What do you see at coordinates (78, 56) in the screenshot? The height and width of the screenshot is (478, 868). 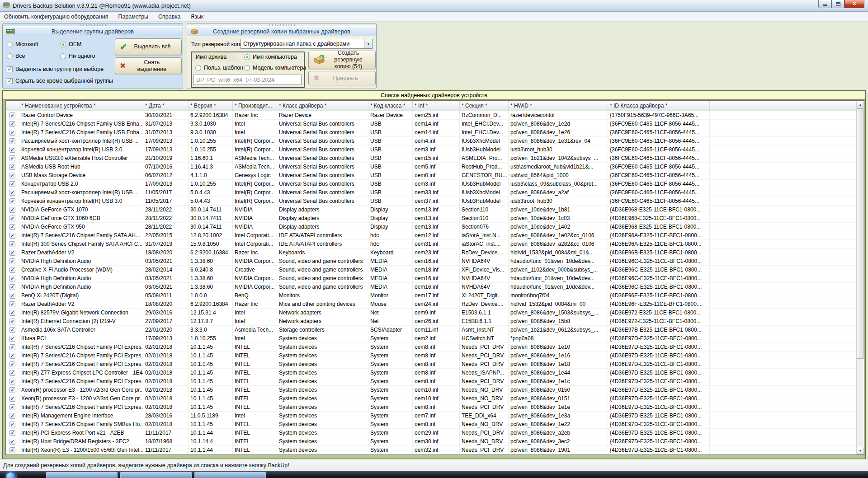 I see `radio-none: Ни одного` at bounding box center [78, 56].